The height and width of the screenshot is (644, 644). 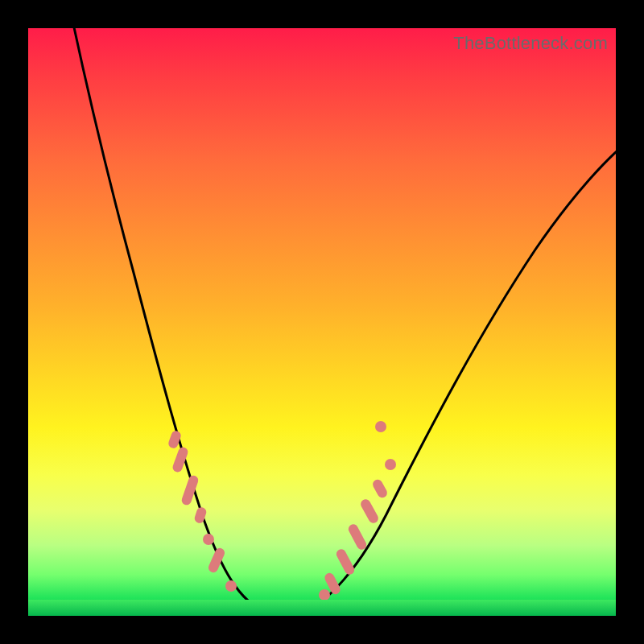 What do you see at coordinates (202, 510) in the screenshot?
I see `data-points-left` at bounding box center [202, 510].